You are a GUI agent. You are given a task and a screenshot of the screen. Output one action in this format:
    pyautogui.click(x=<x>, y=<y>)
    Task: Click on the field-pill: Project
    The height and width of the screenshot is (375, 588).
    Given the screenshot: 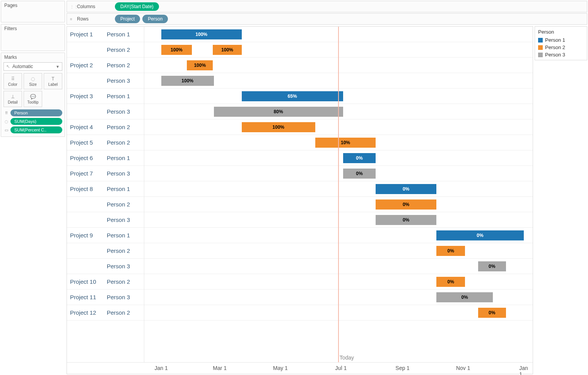 What is the action you would take?
    pyautogui.click(x=128, y=19)
    